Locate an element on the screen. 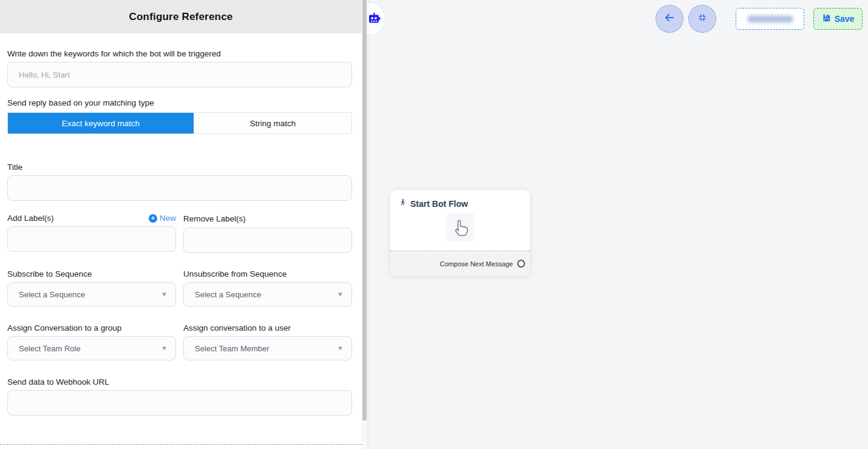 This screenshot has height=449, width=868. remove-labels-input is located at coordinates (268, 240).